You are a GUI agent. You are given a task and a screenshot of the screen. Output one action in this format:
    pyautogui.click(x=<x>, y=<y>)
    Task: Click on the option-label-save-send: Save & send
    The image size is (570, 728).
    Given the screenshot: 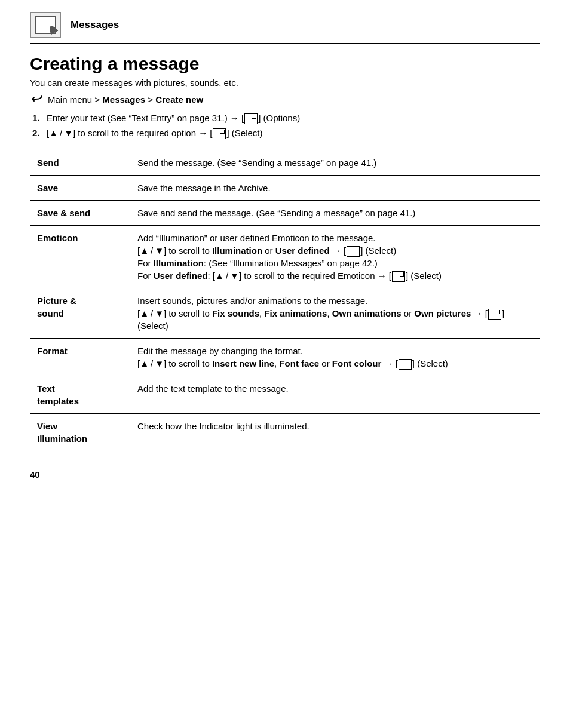 What is the action you would take?
    pyautogui.click(x=78, y=213)
    